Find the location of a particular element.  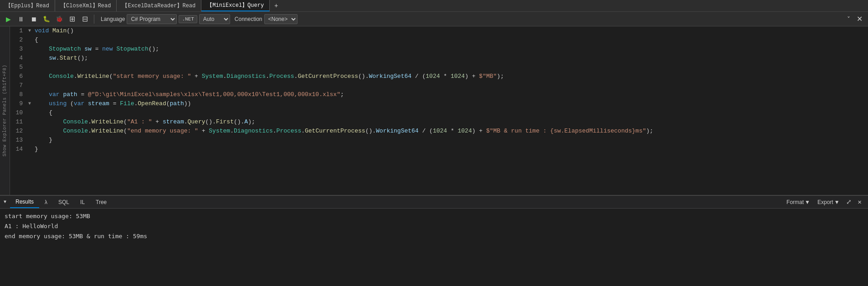

format-button: Format ▼ is located at coordinates (798, 202).